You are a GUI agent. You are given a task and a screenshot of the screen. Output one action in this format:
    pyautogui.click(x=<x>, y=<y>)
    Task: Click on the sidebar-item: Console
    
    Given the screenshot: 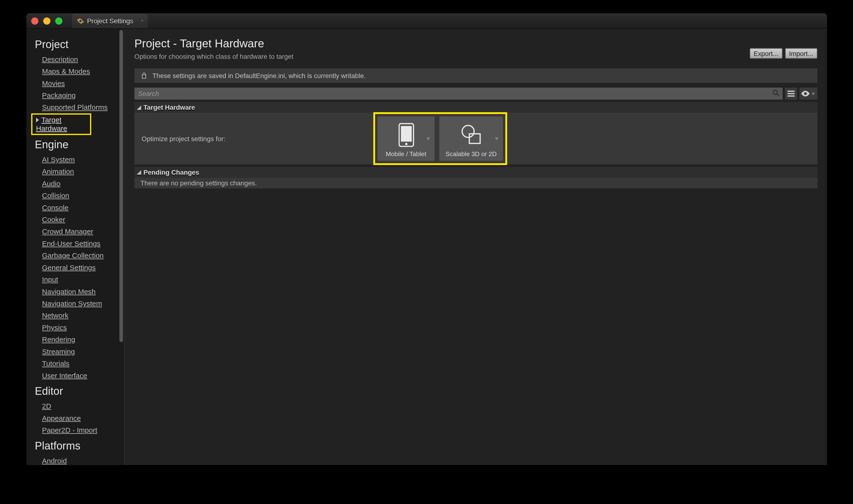 What is the action you would take?
    pyautogui.click(x=76, y=207)
    